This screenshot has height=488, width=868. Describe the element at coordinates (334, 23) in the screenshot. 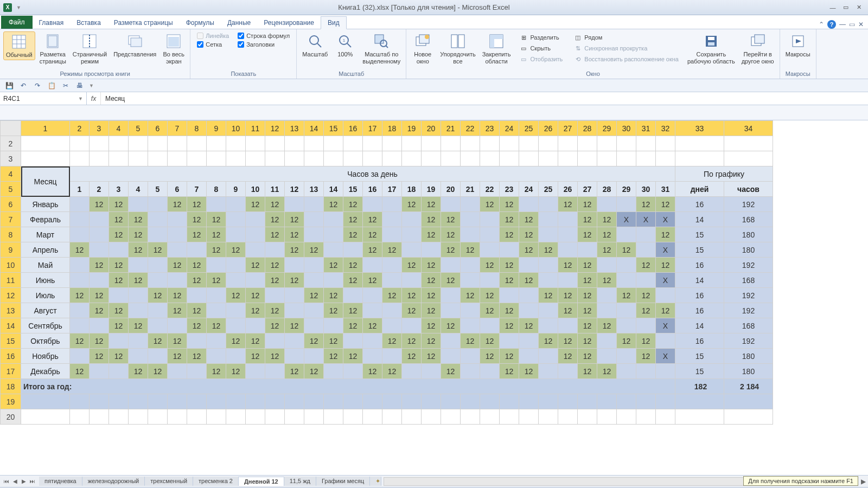

I see `tab-view: Вид` at that location.